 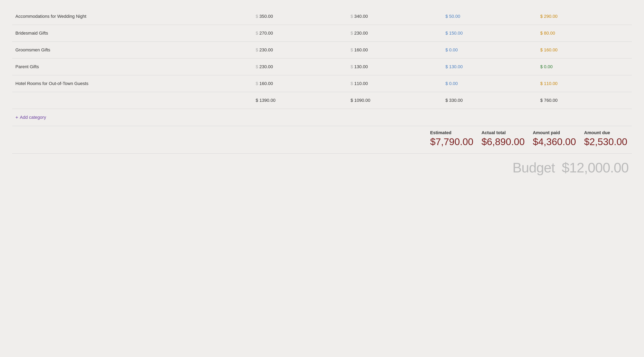 I want to click on row-due: $ 290.00, so click(x=584, y=16).